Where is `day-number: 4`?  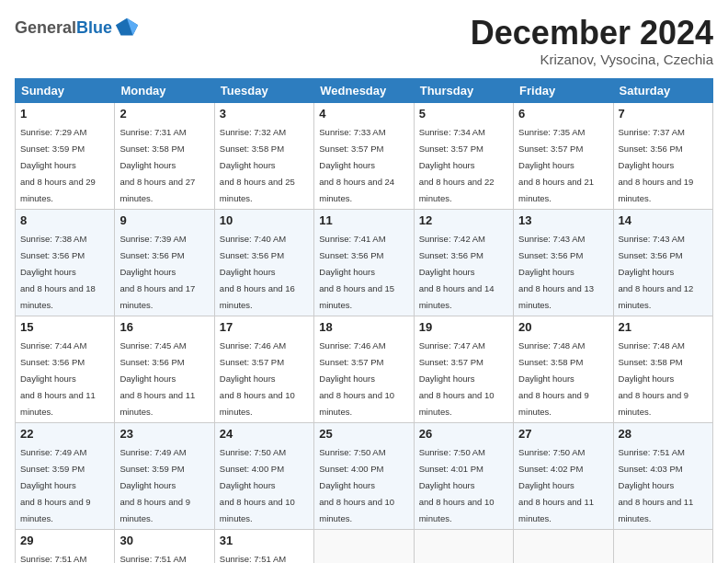
day-number: 4 is located at coordinates (364, 114).